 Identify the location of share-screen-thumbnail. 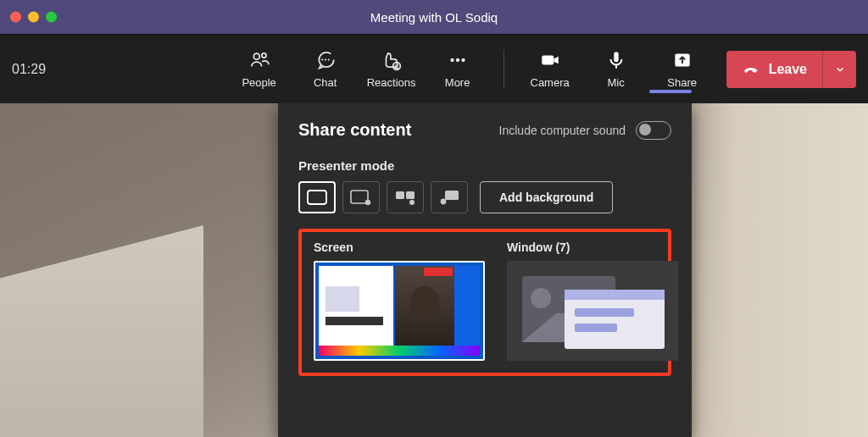
(399, 311).